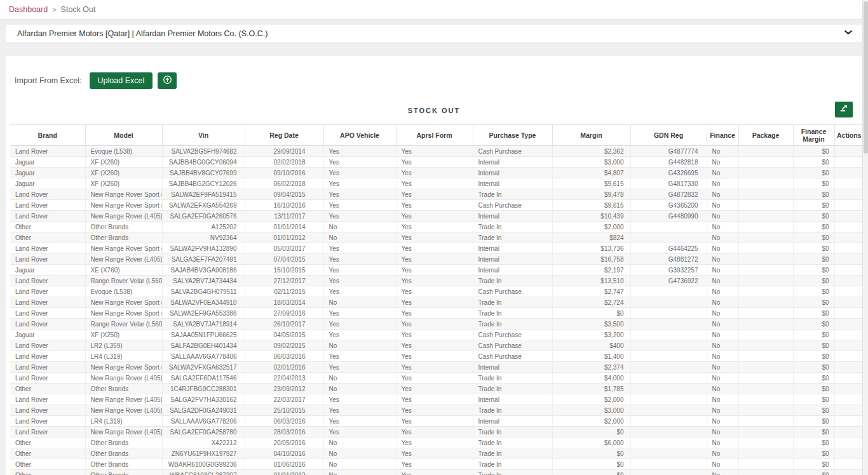 This screenshot has height=475, width=868. I want to click on cell-vin: ZN6YU61F9HX197927, so click(203, 453).